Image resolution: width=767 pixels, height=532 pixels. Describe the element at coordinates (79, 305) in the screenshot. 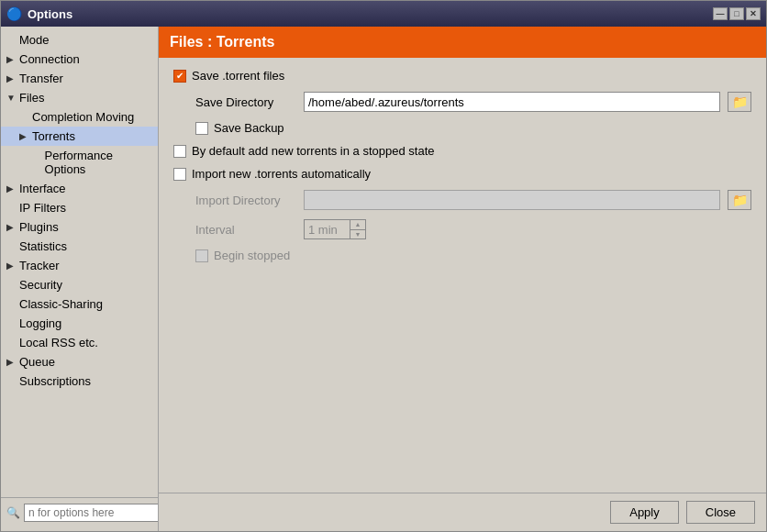

I see `sidebar-item-classic-sharing: Classic-Sharing` at that location.